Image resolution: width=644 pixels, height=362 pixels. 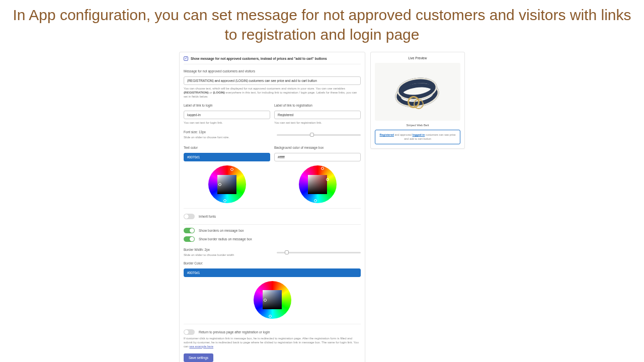 What do you see at coordinates (227, 123) in the screenshot?
I see `login-link-help: You can set text for login link.` at bounding box center [227, 123].